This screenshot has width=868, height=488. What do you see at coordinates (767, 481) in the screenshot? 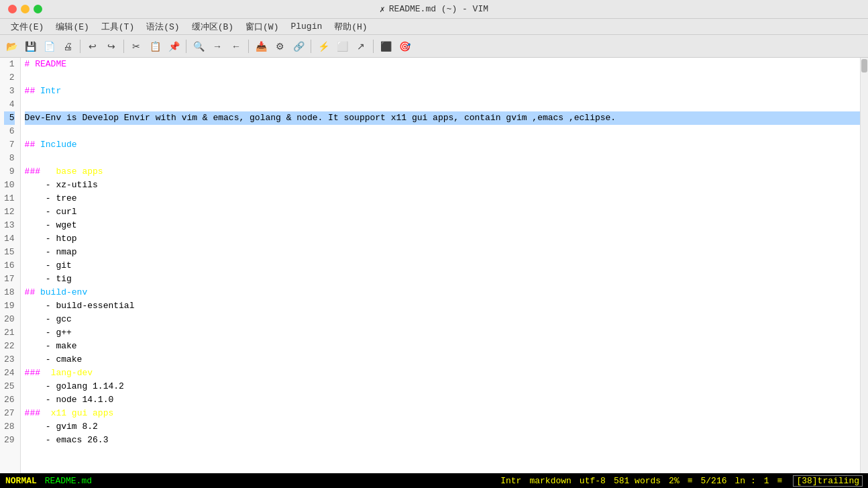
I see `status-col: 1` at bounding box center [767, 481].